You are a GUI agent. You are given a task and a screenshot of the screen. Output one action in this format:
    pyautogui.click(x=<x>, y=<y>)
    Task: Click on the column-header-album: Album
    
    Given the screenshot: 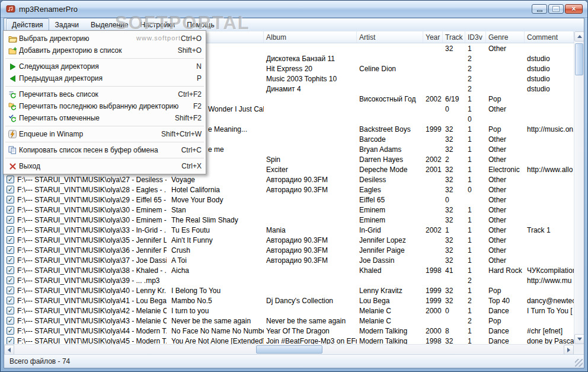 What is the action you would take?
    pyautogui.click(x=311, y=37)
    